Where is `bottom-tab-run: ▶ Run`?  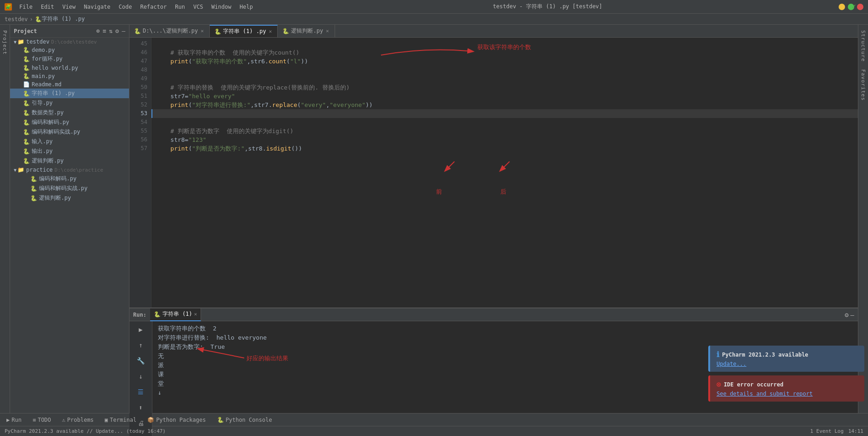
bottom-tab-run: ▶ Run is located at coordinates (14, 420).